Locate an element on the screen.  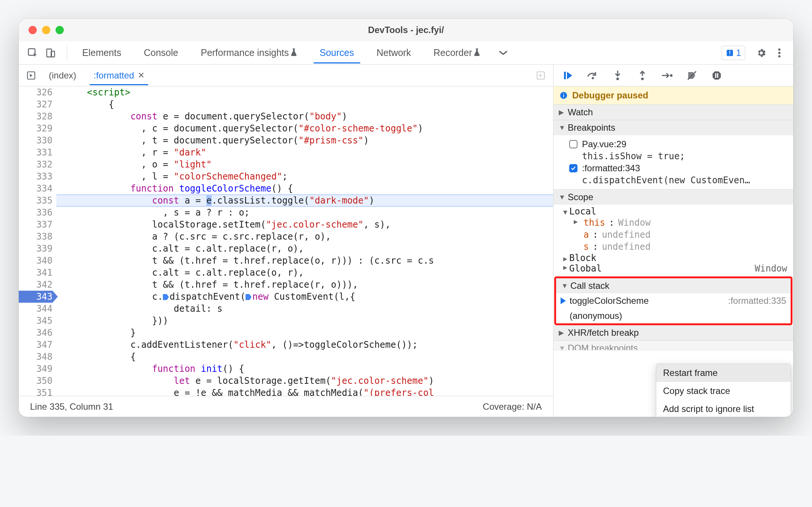
code-line: , o = "light" is located at coordinates (305, 164).